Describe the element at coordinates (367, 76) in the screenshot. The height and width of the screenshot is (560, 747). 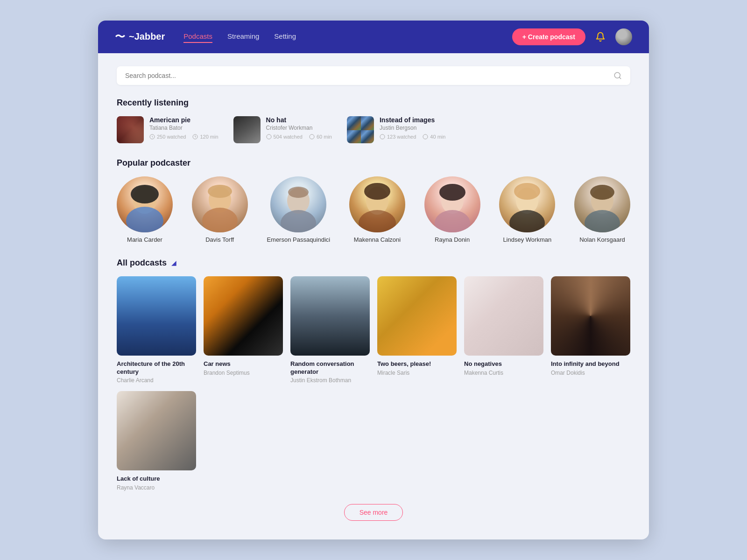
I see `search-input` at that location.